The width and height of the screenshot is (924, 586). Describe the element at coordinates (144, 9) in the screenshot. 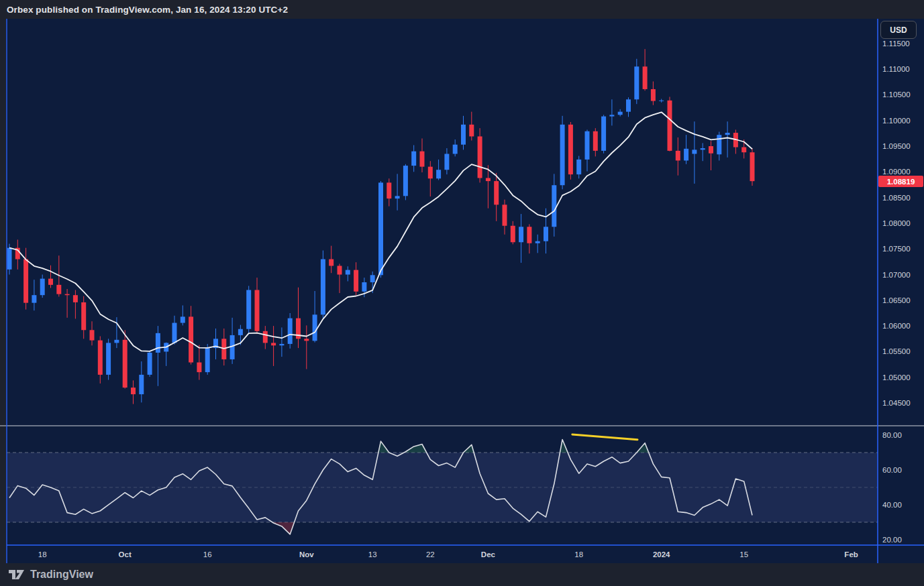

I see `publish-header-title: Orbex published on TradingView.com, Jan …` at that location.